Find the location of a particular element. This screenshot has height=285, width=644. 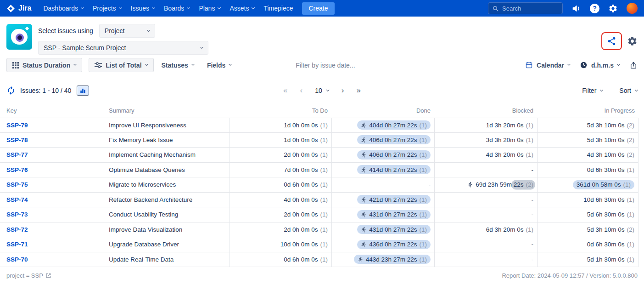

last-page-button: » is located at coordinates (358, 91).